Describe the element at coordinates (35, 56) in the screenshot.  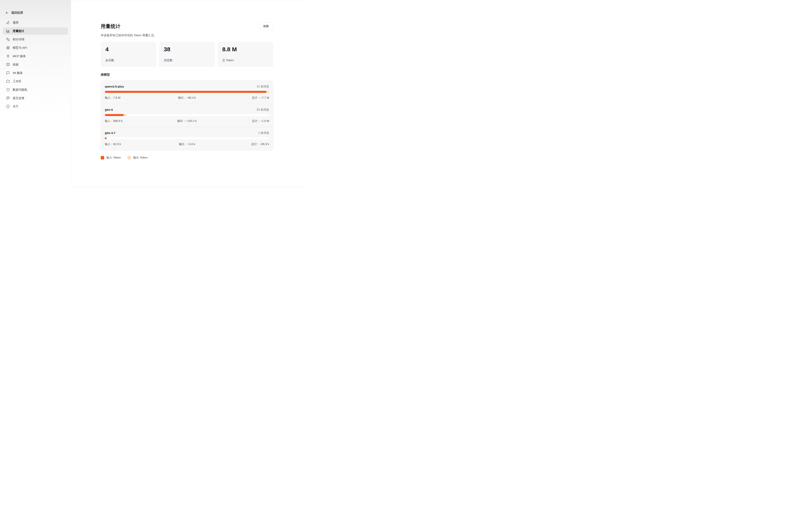
I see `sidebar-item-mcp: MCP 服务` at that location.